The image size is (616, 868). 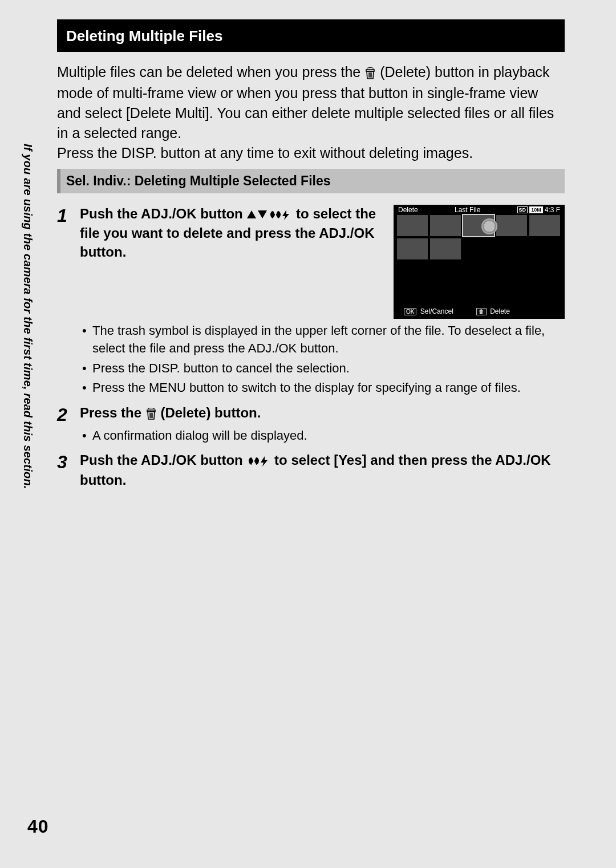 I want to click on camera-lcd-mockup: Delete Last File SD 10M 4:3 F, so click(x=479, y=262).